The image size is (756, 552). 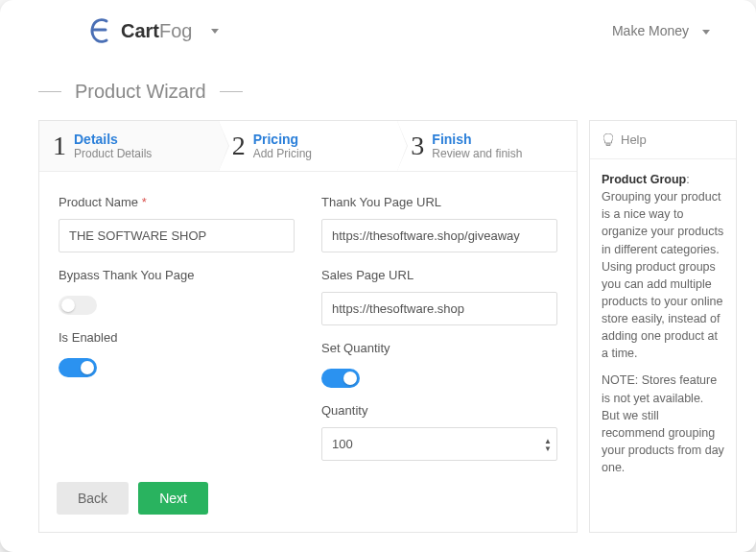 I want to click on make-money-menu: Make Money, so click(x=661, y=31).